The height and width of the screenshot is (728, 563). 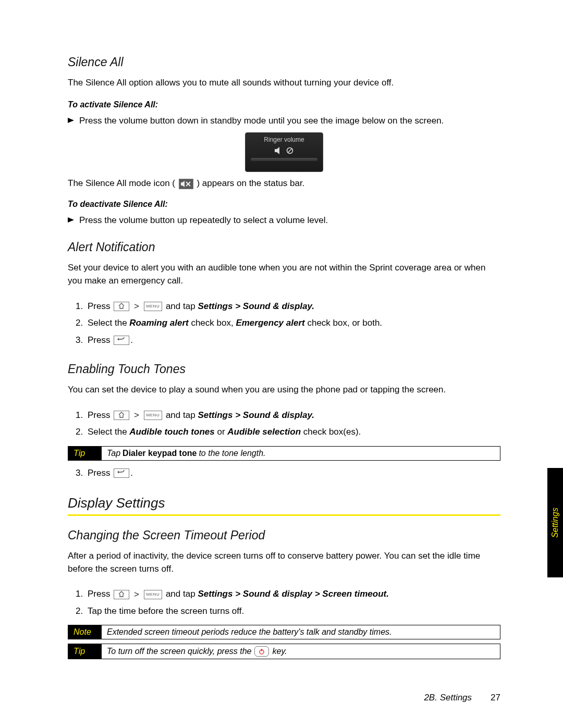 I want to click on t: or, so click(x=221, y=431).